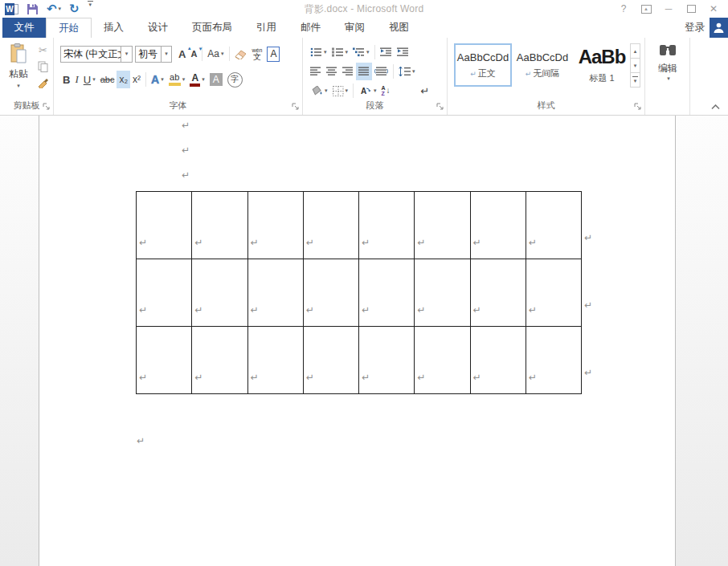  What do you see at coordinates (403, 52) in the screenshot?
I see `increase-indent-button` at bounding box center [403, 52].